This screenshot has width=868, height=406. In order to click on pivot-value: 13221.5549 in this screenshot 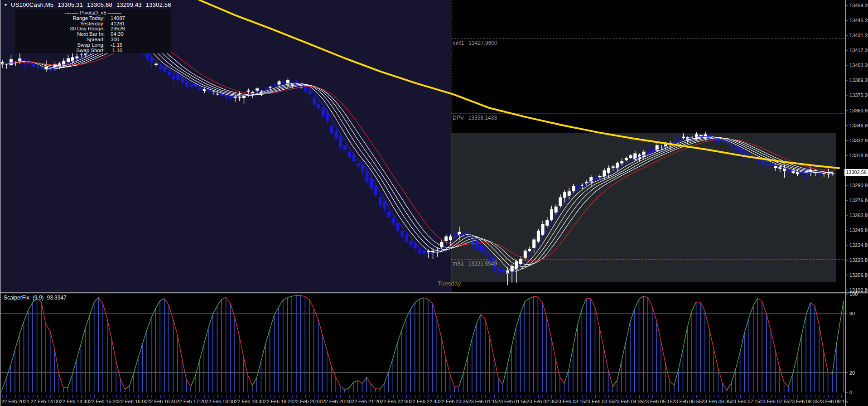, I will do `click(483, 264)`.